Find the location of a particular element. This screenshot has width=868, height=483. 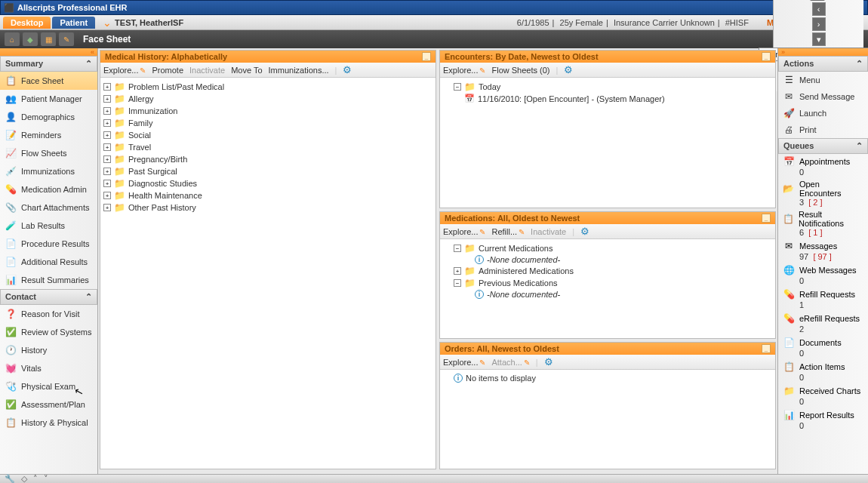

sidebar-item-flow-sheets: 📈Flow Sheets is located at coordinates (48, 153).